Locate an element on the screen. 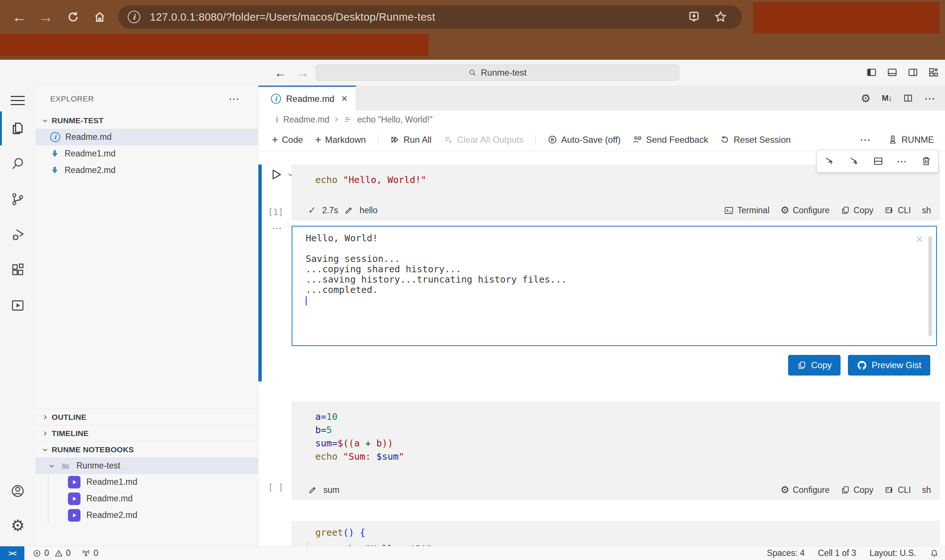 The width and height of the screenshot is (945, 560). notebook-file-item: Readme.md is located at coordinates (146, 498).